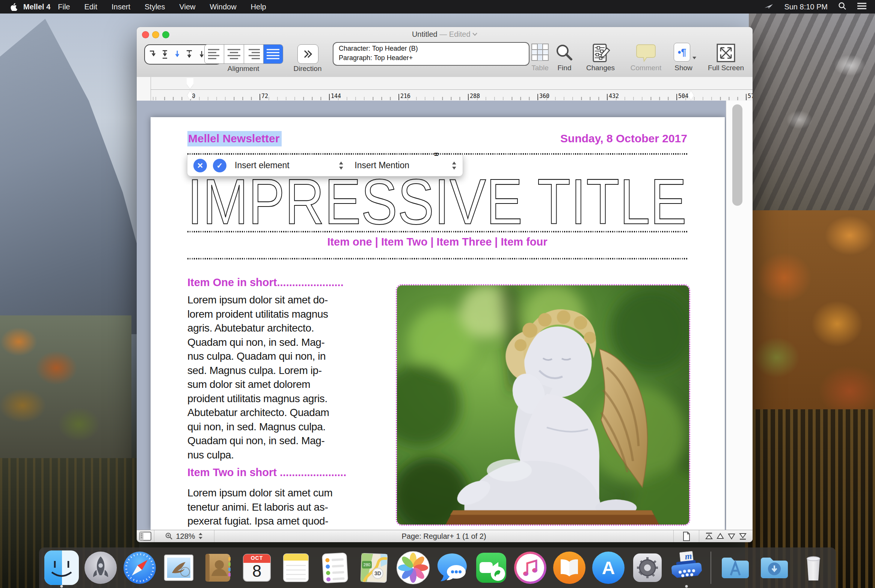 The height and width of the screenshot is (588, 875). I want to click on menu-item: View, so click(187, 7).